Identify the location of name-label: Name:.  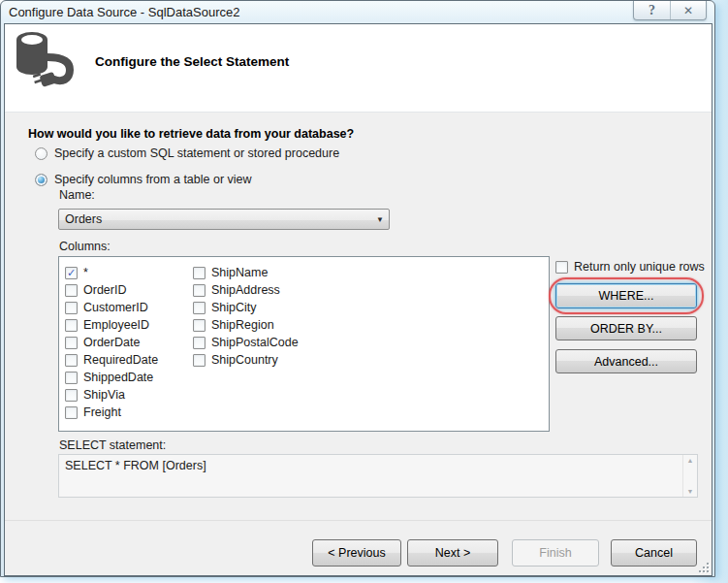
(78, 195).